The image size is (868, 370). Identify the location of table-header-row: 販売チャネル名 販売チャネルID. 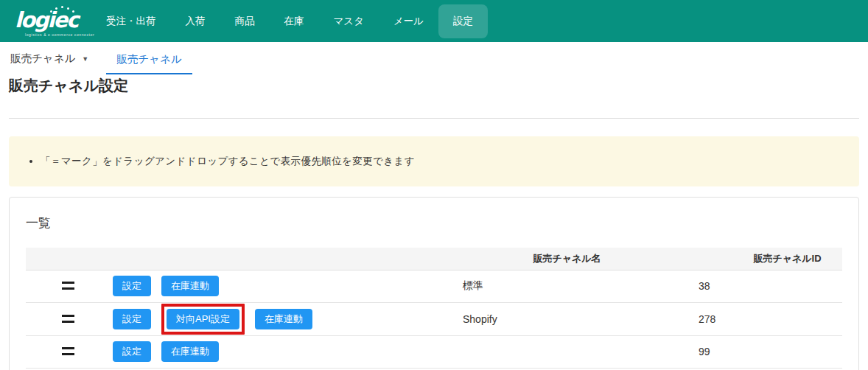
(434, 259).